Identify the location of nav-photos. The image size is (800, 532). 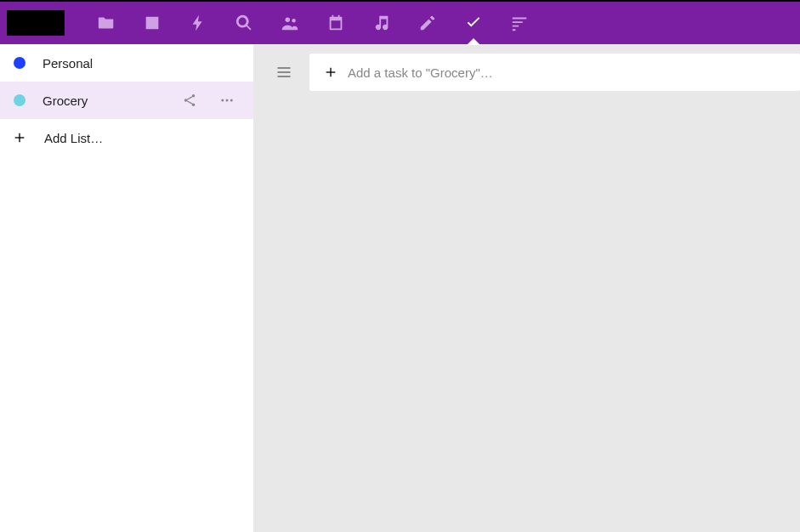
(152, 23).